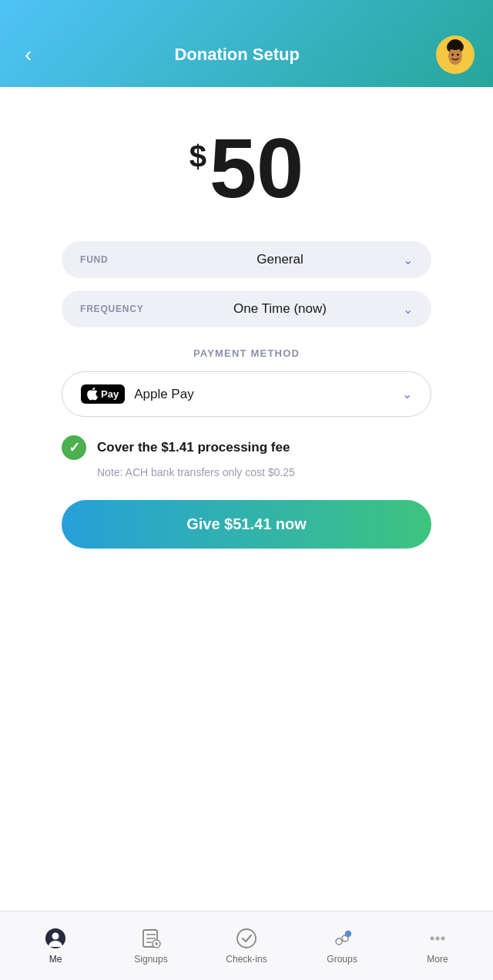 The width and height of the screenshot is (493, 980). Describe the element at coordinates (74, 448) in the screenshot. I see `check-icon: ✓` at that location.